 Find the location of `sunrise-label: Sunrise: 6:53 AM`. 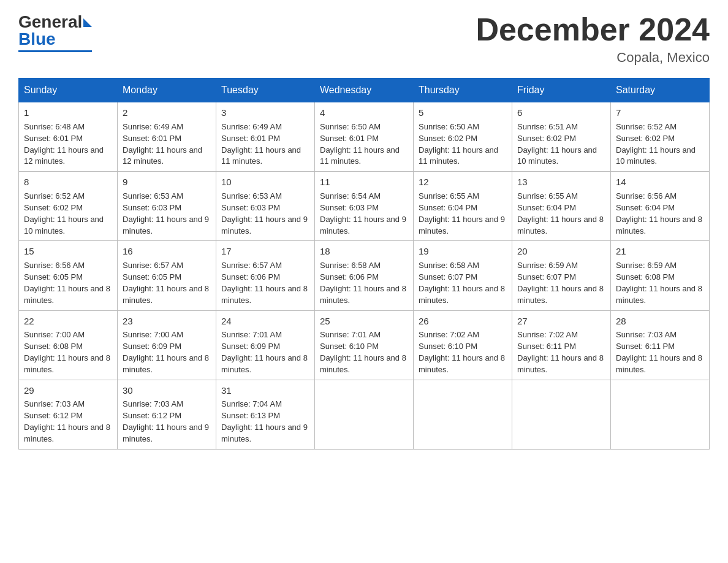

sunrise-label: Sunrise: 6:53 AM is located at coordinates (153, 196).